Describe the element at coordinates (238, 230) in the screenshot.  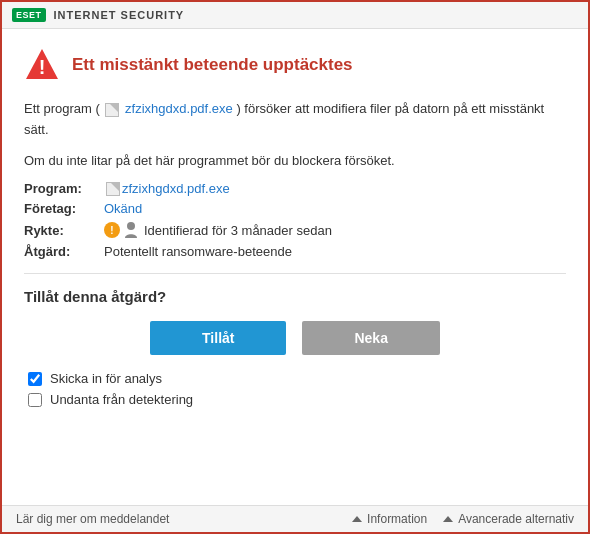
I see `reputation-value: Identifierad för 3 månader sedan` at that location.